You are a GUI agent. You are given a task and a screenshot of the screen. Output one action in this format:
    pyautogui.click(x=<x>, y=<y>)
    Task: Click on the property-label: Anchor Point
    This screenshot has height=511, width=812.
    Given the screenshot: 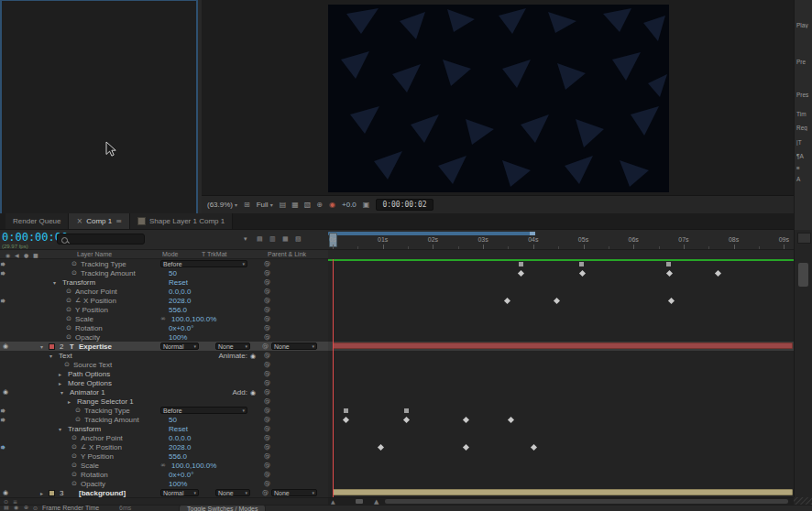 What is the action you would take?
    pyautogui.click(x=96, y=291)
    